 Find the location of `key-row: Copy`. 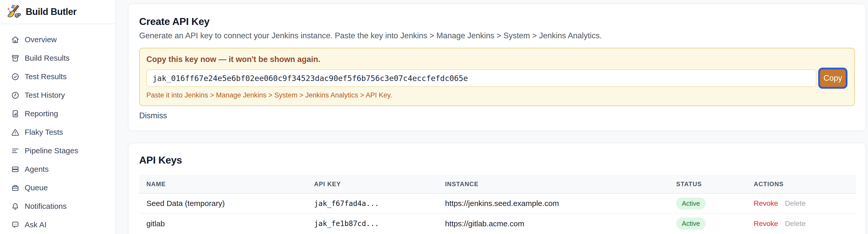

key-row: Copy is located at coordinates (497, 78).